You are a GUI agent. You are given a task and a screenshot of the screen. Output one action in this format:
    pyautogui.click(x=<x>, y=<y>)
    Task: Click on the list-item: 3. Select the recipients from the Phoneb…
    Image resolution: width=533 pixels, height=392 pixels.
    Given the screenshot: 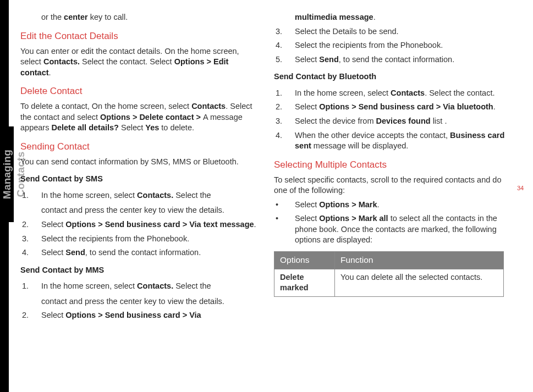 What is the action you would take?
    pyautogui.click(x=139, y=239)
    